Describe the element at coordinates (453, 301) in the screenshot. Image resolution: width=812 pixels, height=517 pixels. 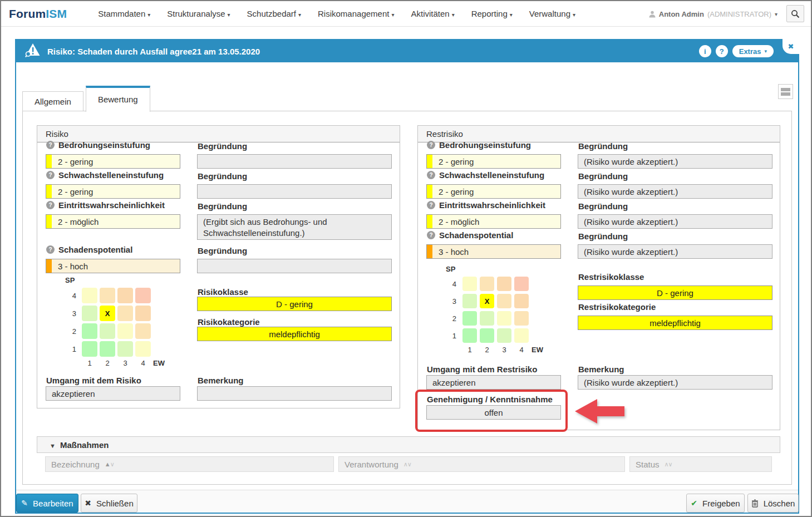
I see `matrix-row-label: 3` at that location.